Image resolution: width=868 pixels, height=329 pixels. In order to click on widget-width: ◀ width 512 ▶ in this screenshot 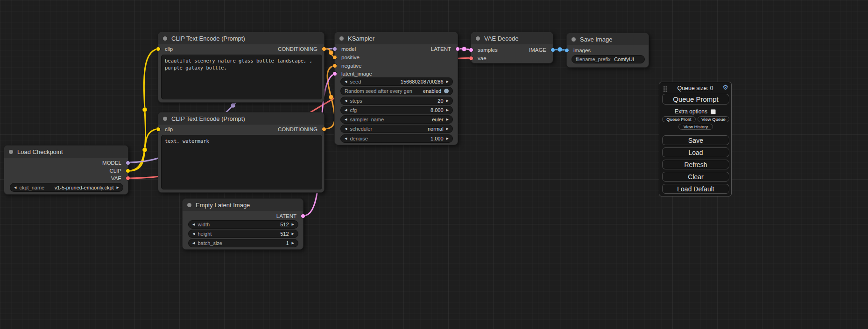, I will do `click(243, 224)`.